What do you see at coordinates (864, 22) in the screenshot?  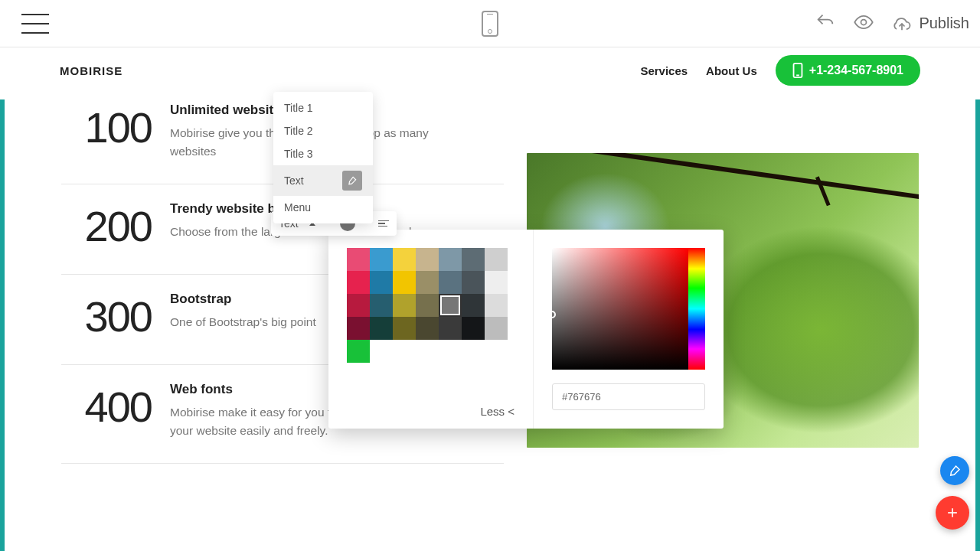 I see `eye-icon` at bounding box center [864, 22].